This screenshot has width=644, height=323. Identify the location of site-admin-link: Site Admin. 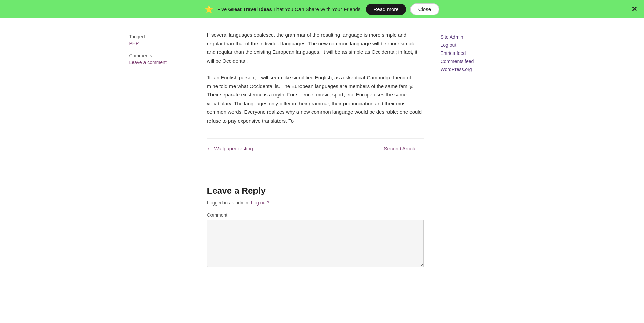
(452, 37).